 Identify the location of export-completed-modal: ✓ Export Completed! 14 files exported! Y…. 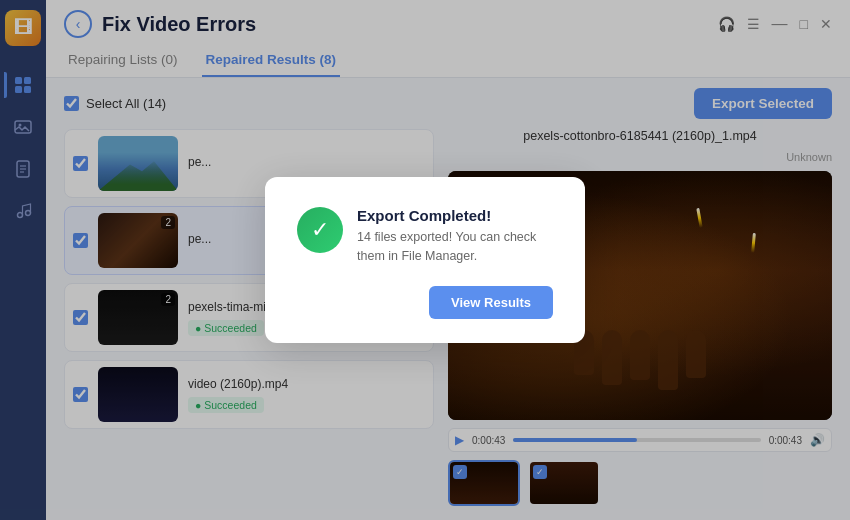
(425, 260).